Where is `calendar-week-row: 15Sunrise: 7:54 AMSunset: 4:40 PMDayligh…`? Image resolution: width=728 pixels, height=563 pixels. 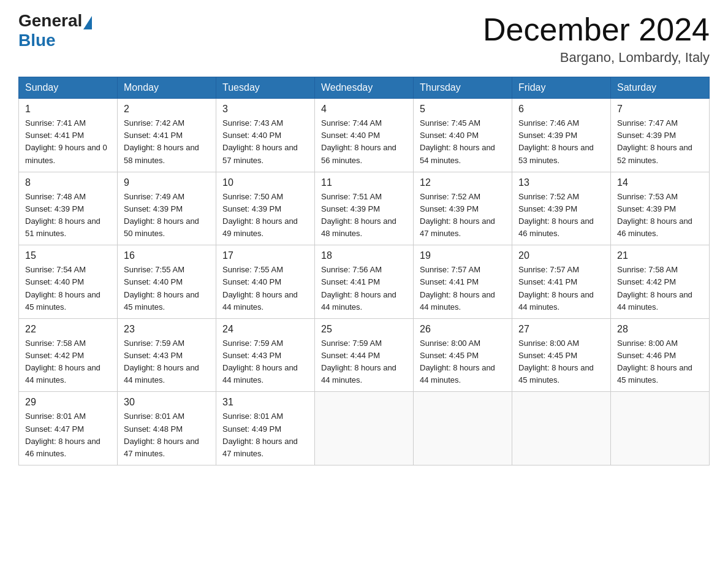
calendar-week-row: 15Sunrise: 7:54 AMSunset: 4:40 PMDayligh… is located at coordinates (364, 282).